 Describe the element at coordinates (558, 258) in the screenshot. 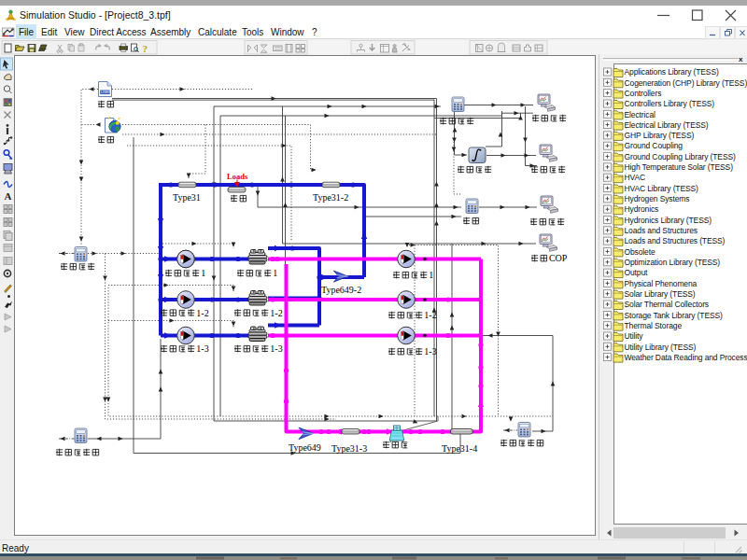

I see `svg-text: COP` at that location.